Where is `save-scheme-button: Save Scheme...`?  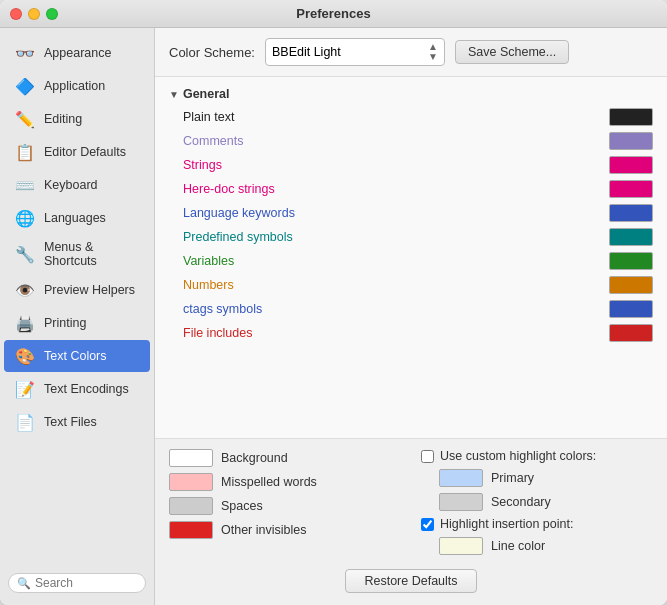 save-scheme-button: Save Scheme... is located at coordinates (512, 52).